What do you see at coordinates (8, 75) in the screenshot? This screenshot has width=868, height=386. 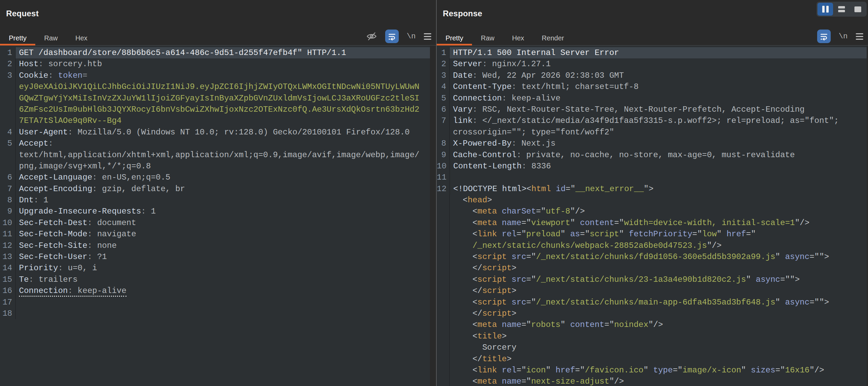 I see `line-number: 3` at bounding box center [8, 75].